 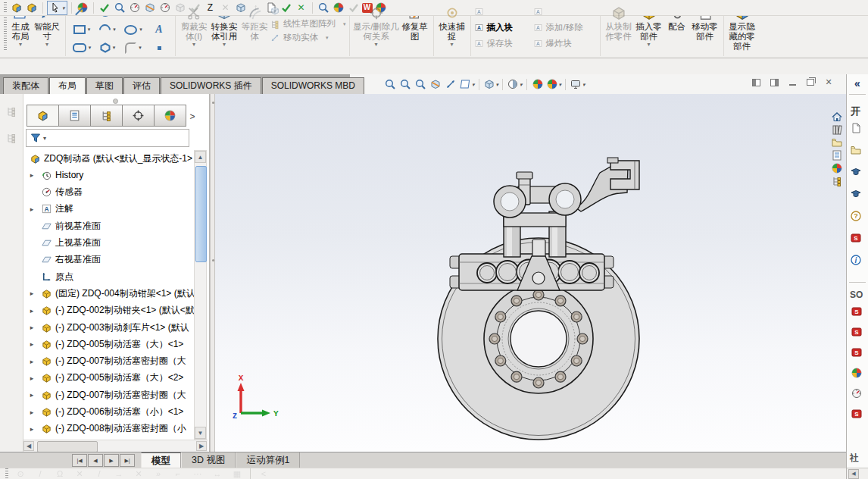 What do you see at coordinates (170, 115) in the screenshot?
I see `displaymanager-tab` at bounding box center [170, 115].